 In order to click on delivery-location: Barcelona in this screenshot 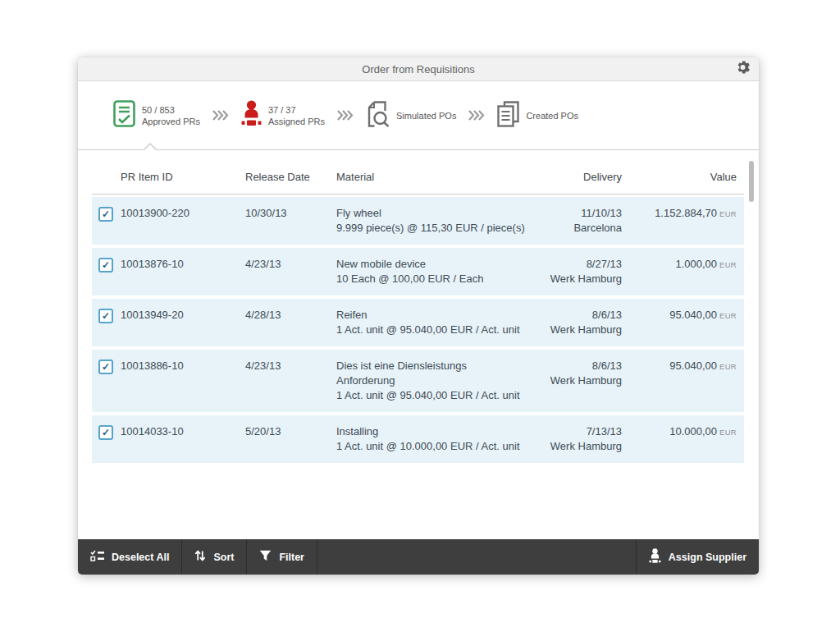, I will do `click(581, 228)`.